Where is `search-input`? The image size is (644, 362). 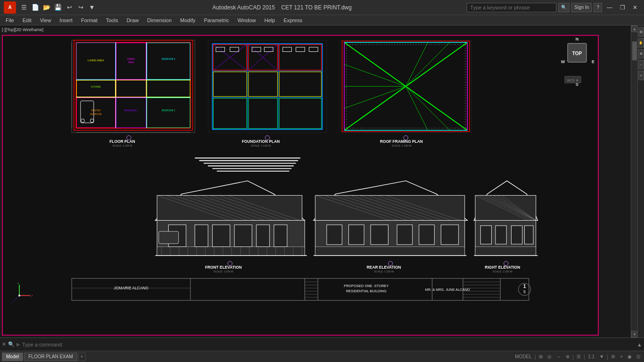
search-input is located at coordinates (512, 8).